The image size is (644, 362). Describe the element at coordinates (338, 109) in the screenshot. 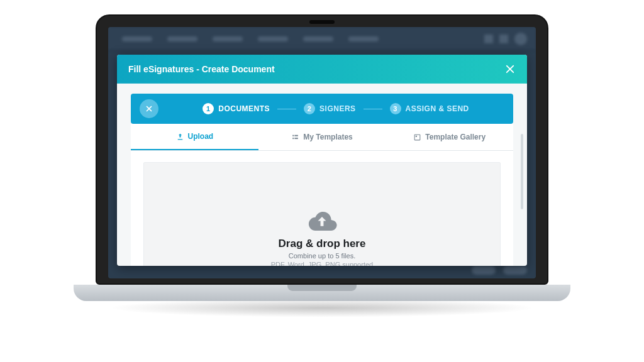

I see `step-label-signers: SIGNERS` at that location.